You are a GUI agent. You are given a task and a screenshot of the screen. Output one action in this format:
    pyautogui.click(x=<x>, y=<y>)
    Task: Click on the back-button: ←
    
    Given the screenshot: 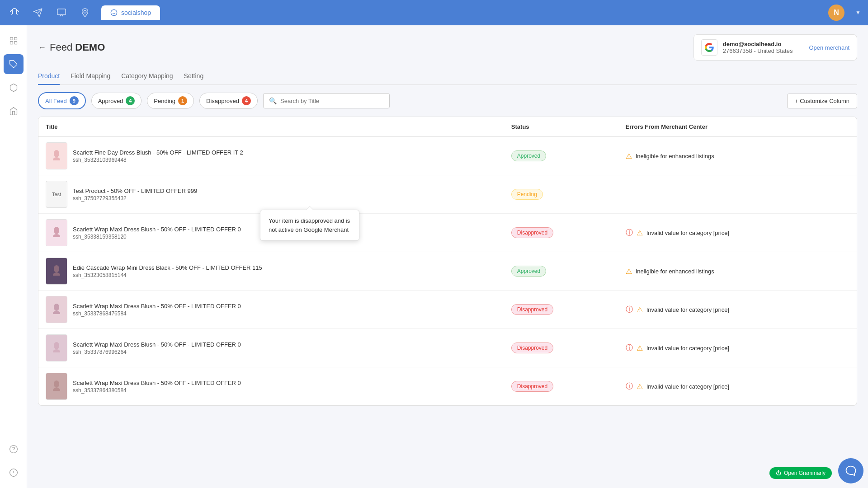 What is the action you would take?
    pyautogui.click(x=42, y=48)
    